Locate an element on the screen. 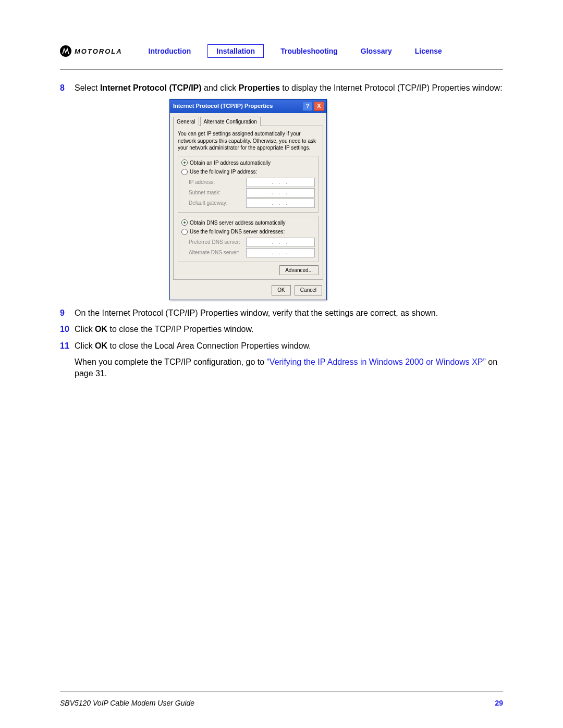 This screenshot has width=563, height=728. step-number: 10 is located at coordinates (67, 329).